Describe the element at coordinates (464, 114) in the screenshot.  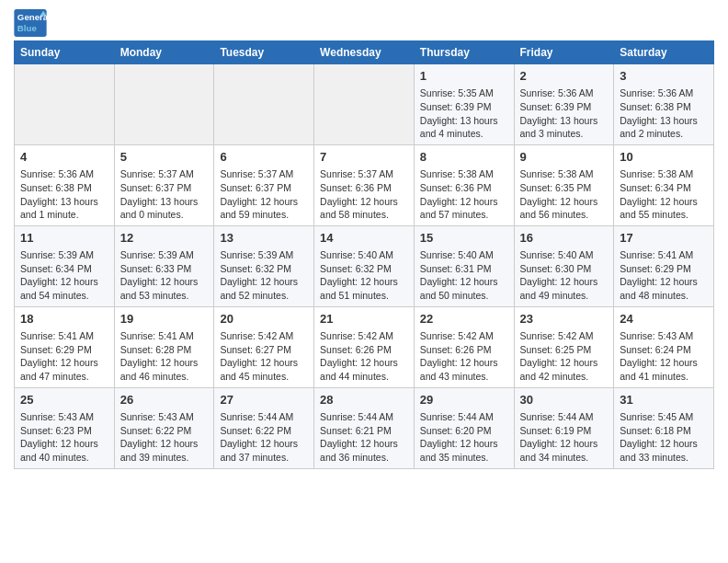
I see `cell-content: Sunrise: 5:35 AM Sunset: 6:39 PM Dayligh…` at that location.